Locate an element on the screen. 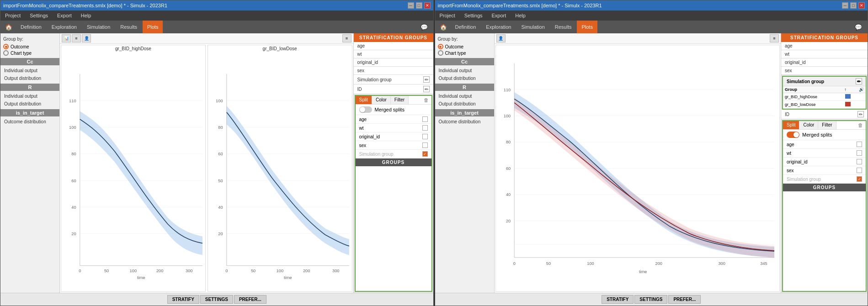 The width and height of the screenshot is (868, 306). sidebar-cc-distribution-right: Output distribution is located at coordinates (464, 79).